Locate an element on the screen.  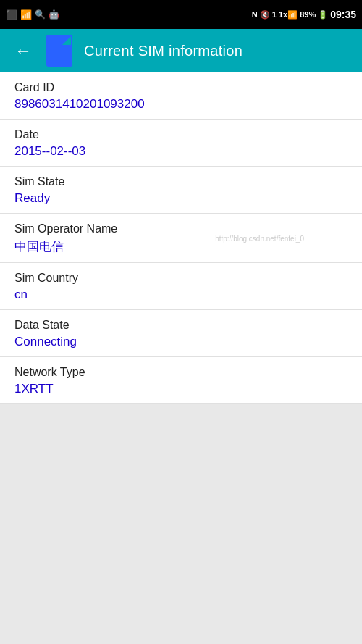
field-label: Card ID is located at coordinates (181, 88).